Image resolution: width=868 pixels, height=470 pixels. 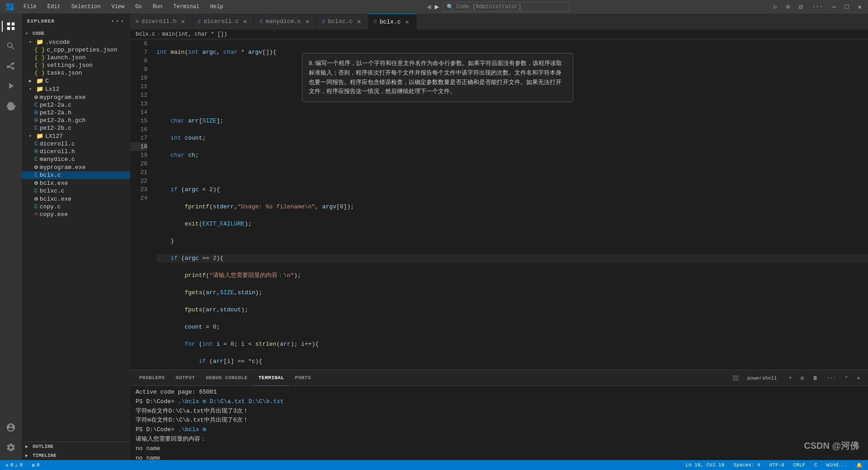 What do you see at coordinates (837, 465) in the screenshot?
I see `status-notifications: Wind...` at bounding box center [837, 465].